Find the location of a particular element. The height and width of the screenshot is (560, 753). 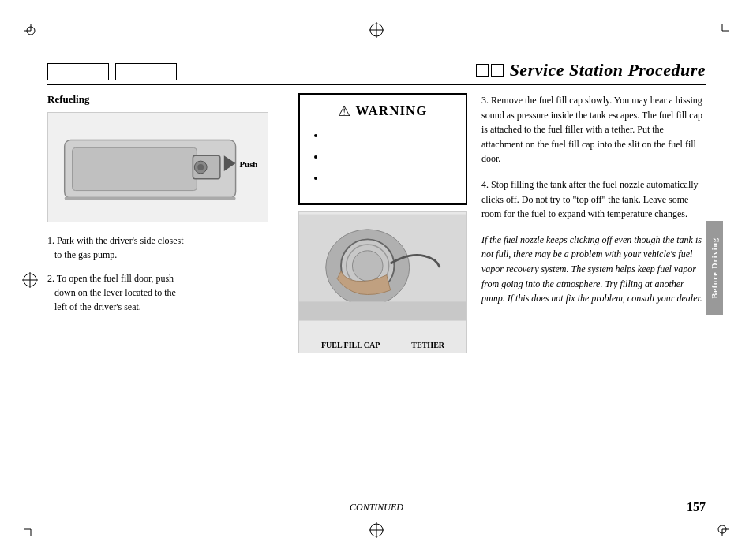

fuel-cap-image: FUEL FILL CAP TETHER is located at coordinates (383, 282).